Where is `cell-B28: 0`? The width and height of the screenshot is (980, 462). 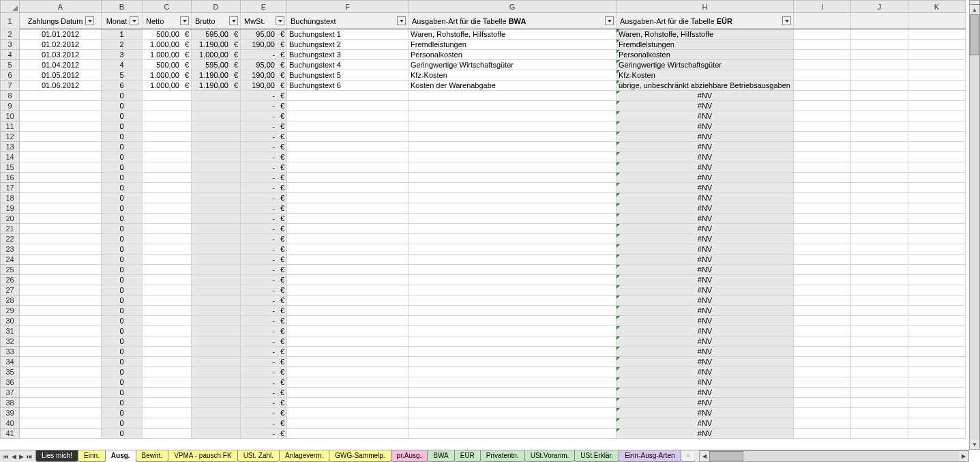
cell-B28: 0 is located at coordinates (122, 300).